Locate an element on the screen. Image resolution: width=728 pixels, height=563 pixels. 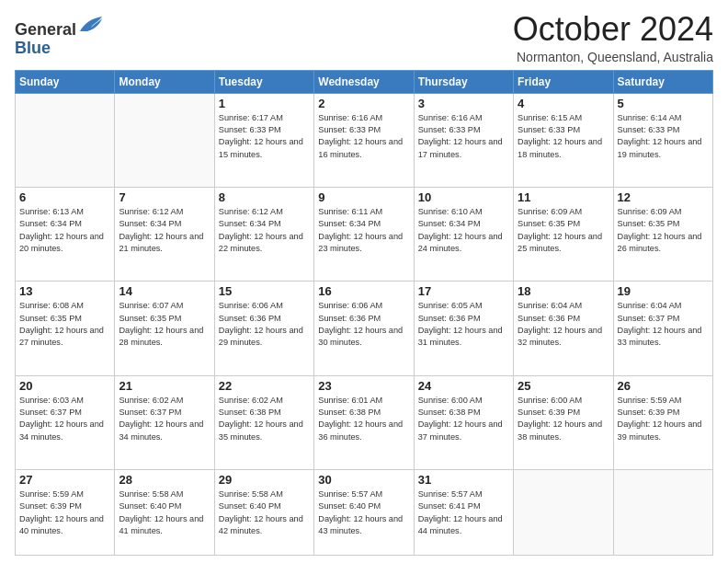
day-info: Sunrise: 6:14 AMSunset: 6:33 PMDaylight:… is located at coordinates (664, 136).